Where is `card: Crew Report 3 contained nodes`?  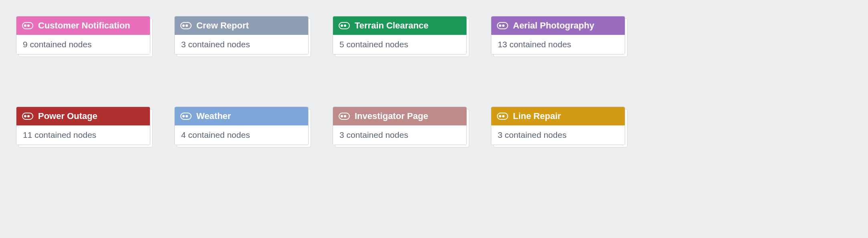
card: Crew Report 3 contained nodes is located at coordinates (241, 35).